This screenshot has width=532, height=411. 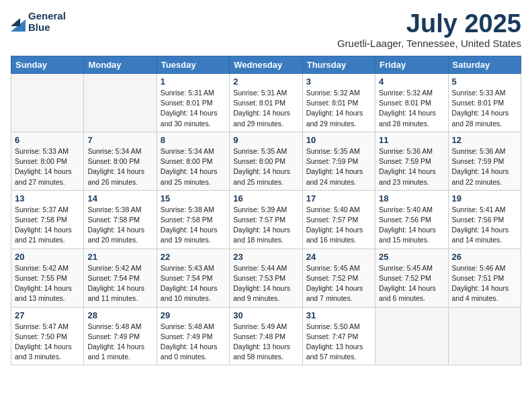 I want to click on day-detail: Sunrise: 5:35 AMSunset: 7:59 PMDaylight:…, so click(x=339, y=167).